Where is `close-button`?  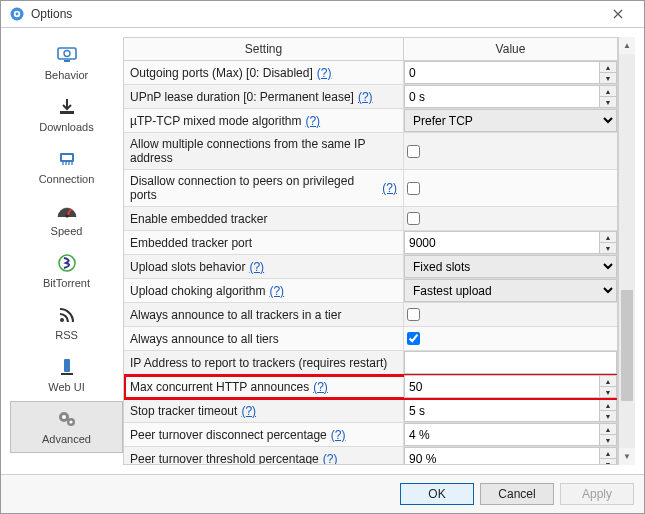
close-button is located at coordinates (618, 14).